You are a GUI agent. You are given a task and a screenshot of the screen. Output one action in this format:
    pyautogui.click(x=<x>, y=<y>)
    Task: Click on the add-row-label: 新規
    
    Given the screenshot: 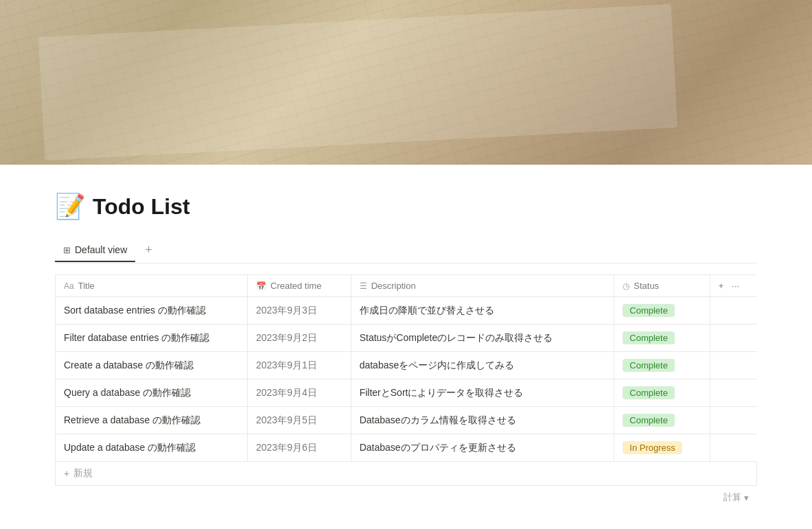 What is the action you would take?
    pyautogui.click(x=83, y=473)
    